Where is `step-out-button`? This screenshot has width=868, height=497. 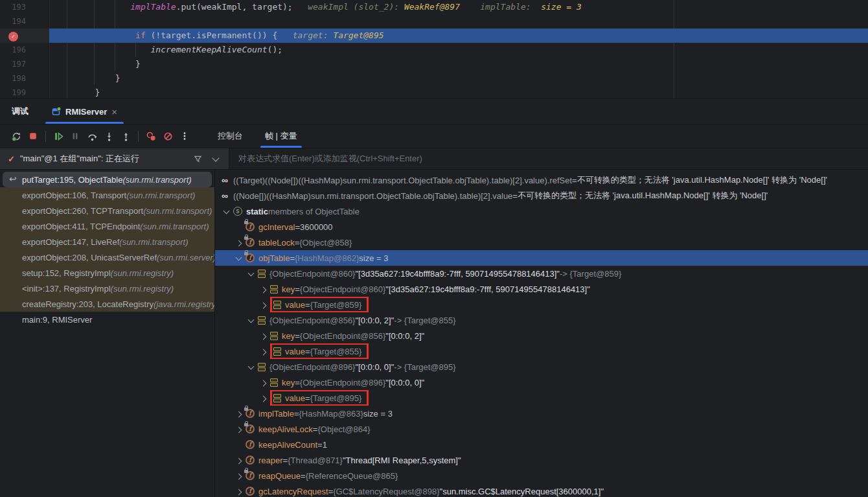
step-out-button is located at coordinates (126, 136).